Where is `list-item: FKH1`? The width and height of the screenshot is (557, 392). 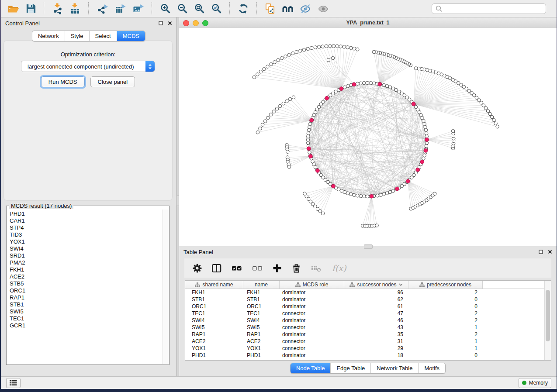 list-item: FKH1 is located at coordinates (86, 270).